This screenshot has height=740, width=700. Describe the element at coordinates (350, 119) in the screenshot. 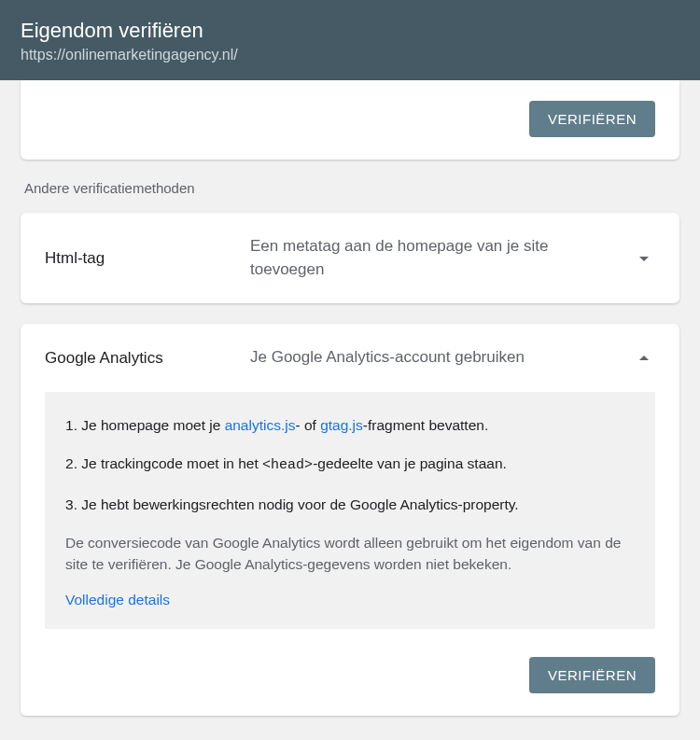

I see `previous-method-card: VERIFIËREN` at that location.